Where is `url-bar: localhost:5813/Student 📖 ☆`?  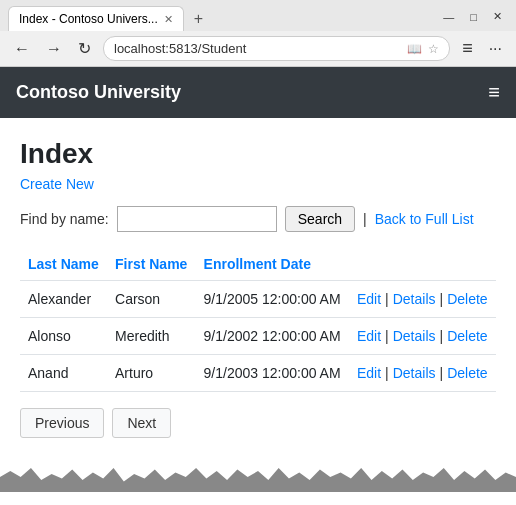
url-bar: localhost:5813/Student 📖 ☆ is located at coordinates (276, 48).